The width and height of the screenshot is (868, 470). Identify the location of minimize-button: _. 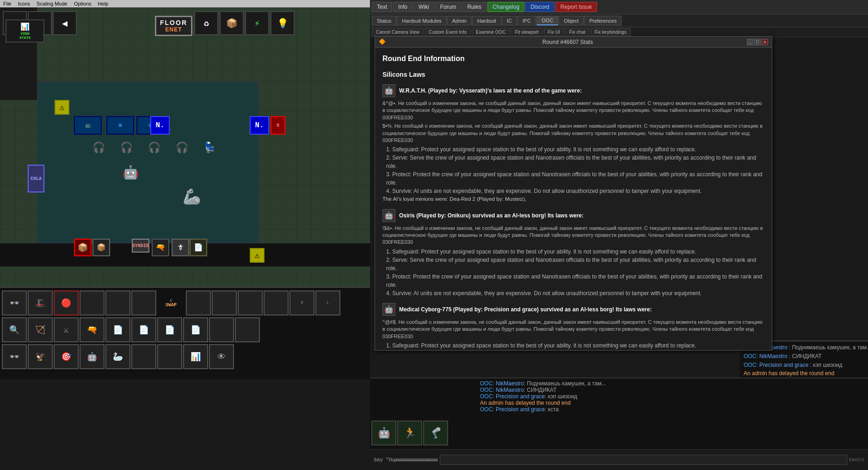
(750, 42).